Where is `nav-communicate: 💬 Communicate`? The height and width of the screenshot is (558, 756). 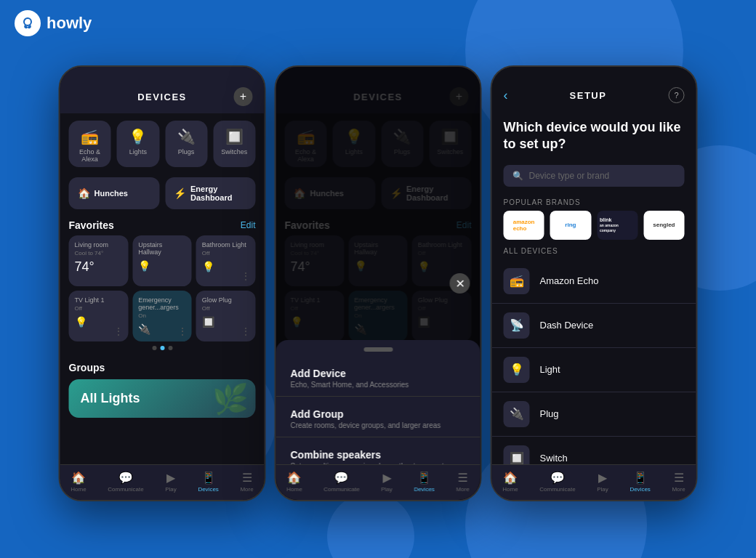
nav-communicate: 💬 Communicate is located at coordinates (125, 482).